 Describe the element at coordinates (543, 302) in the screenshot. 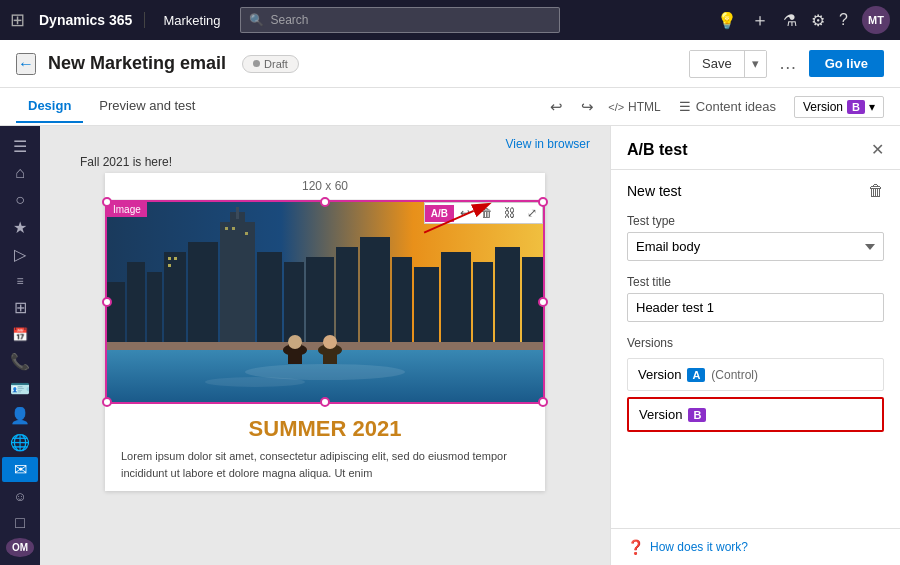

I see `resize-handle-mr` at that location.